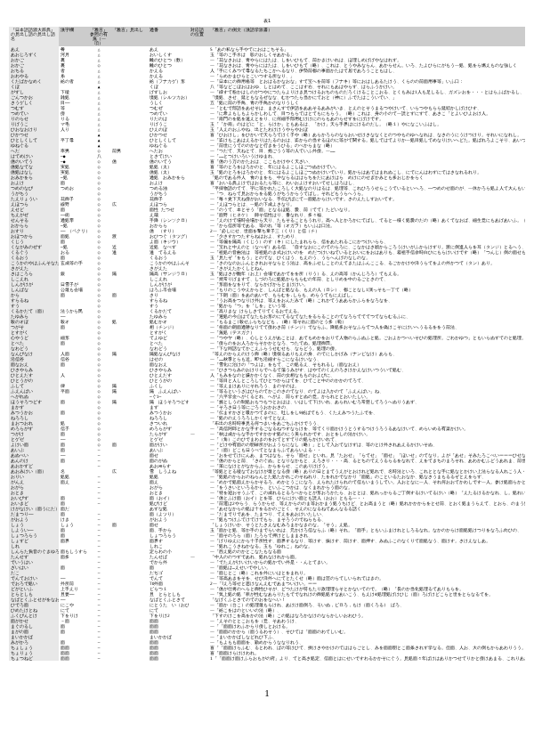 The width and height of the screenshot is (534, 756). What do you see at coordinates (367, 113) in the screenshot?
I see `cell: 一「に希よもしもよらかしわして、目つもらてはとてもにもらう。（略）これは、身の小…` at bounding box center [367, 113].